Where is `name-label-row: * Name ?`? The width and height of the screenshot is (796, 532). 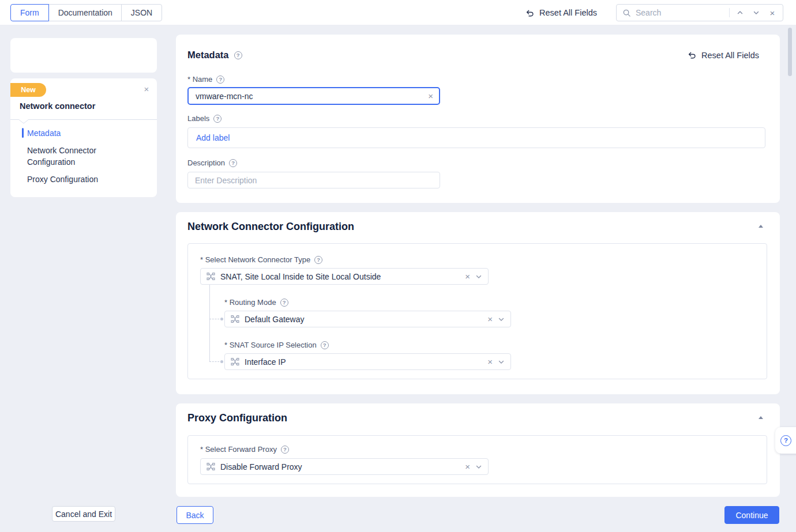 name-label-row: * Name ? is located at coordinates (206, 80).